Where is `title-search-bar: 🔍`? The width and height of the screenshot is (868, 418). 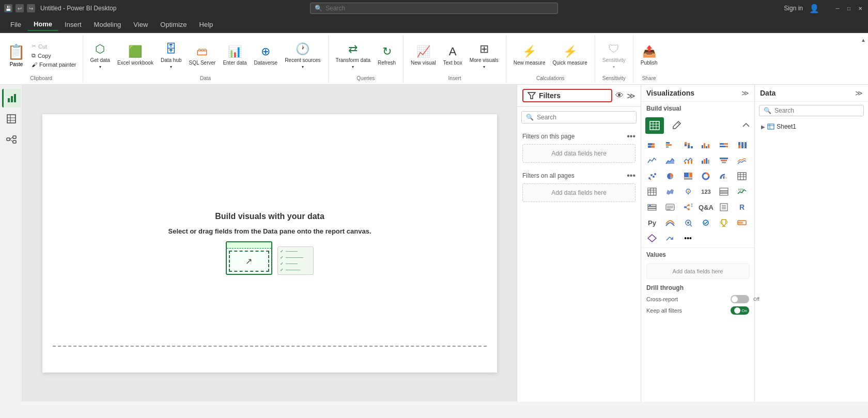 title-search-bar: 🔍 is located at coordinates (434, 8).